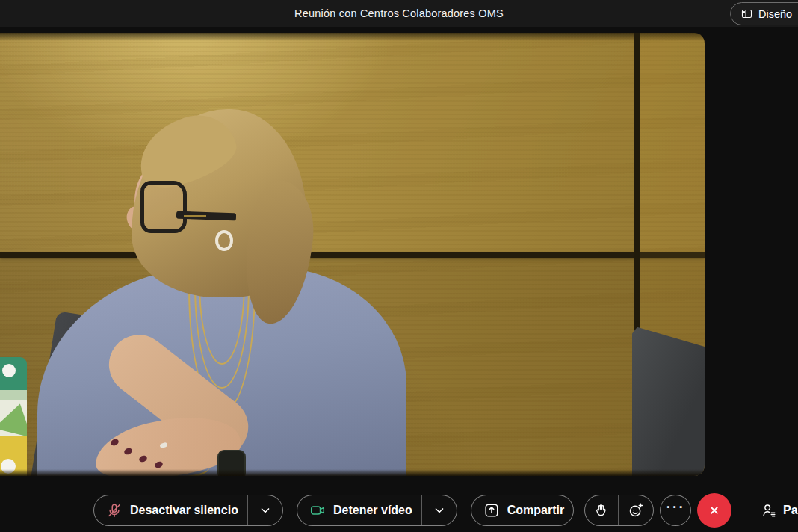 This screenshot has width=798, height=532. I want to click on stop-video-button: Detener vídeo, so click(359, 510).